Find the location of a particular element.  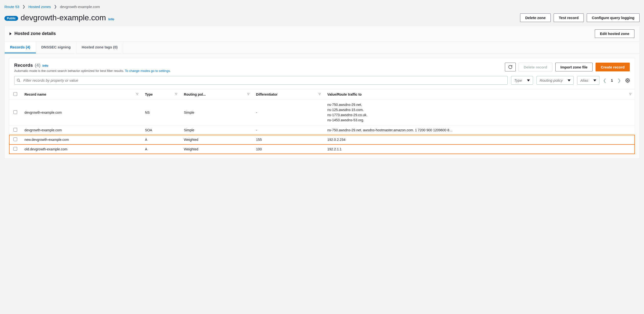

refresh-icon is located at coordinates (510, 67).